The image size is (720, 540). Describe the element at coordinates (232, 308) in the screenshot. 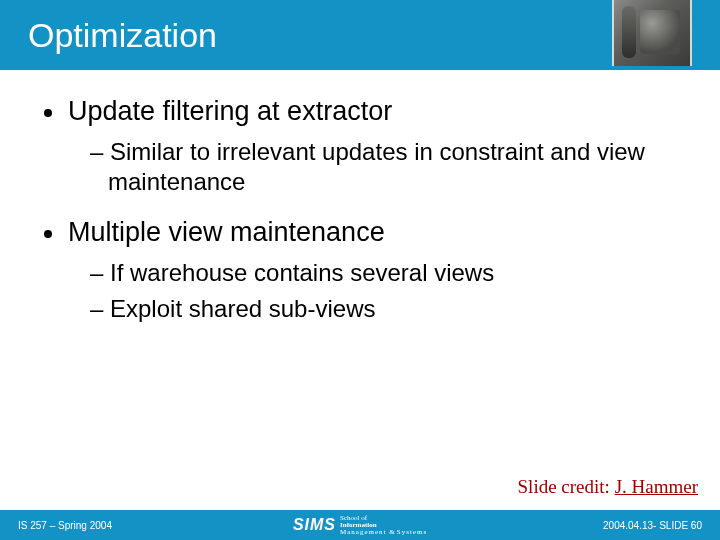

I see `bullet-text: – Exploit shared sub-views` at that location.